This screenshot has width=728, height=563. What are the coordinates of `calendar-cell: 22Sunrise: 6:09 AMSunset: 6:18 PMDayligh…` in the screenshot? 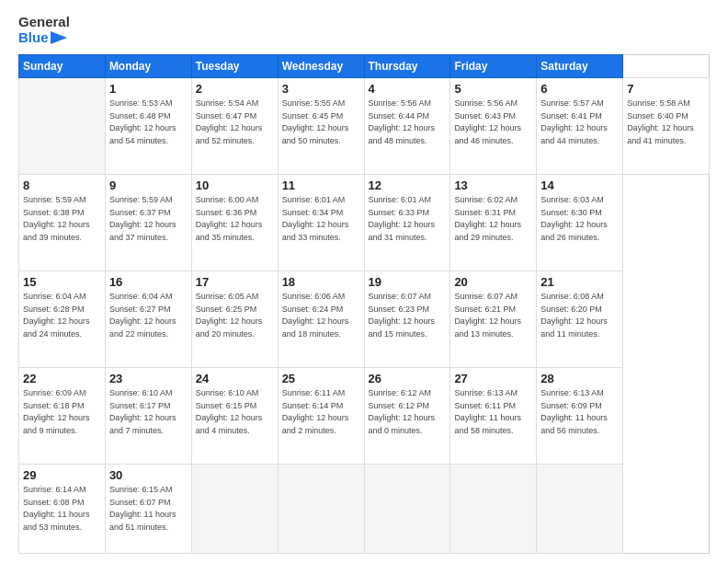 It's located at (63, 416).